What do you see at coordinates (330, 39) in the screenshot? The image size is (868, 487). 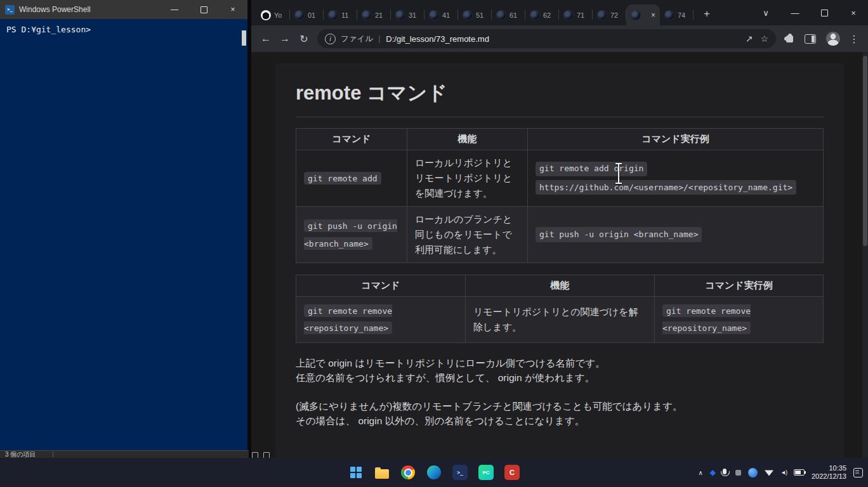 I see `site-info-icon: i` at bounding box center [330, 39].